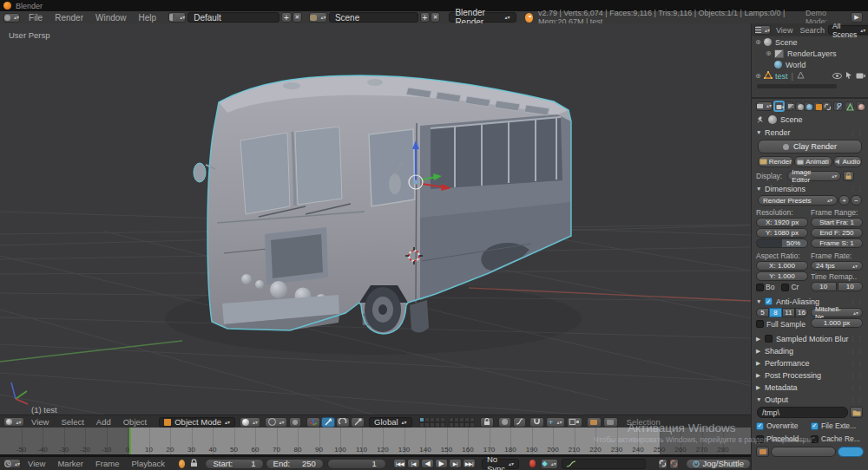 This screenshot has height=470, width=868. I want to click on current-frame-line, so click(130, 441).